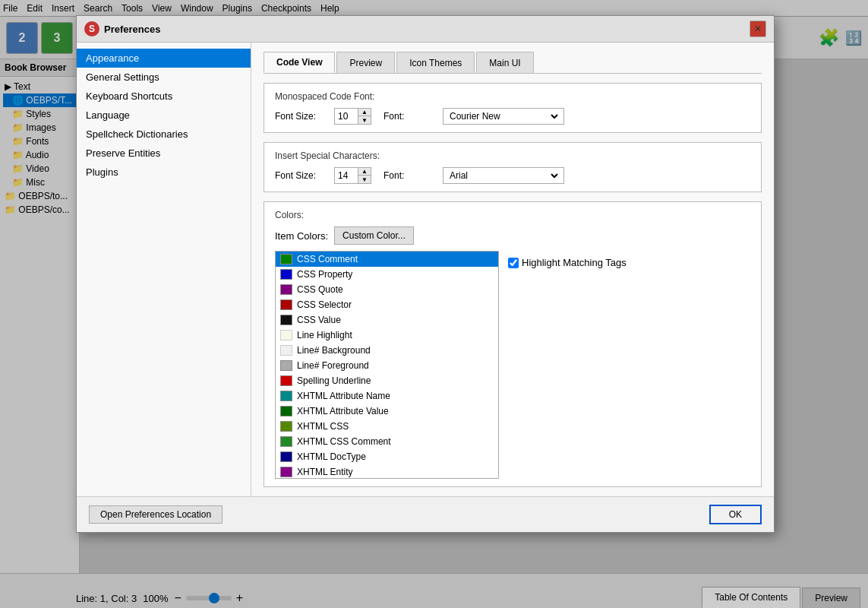 The width and height of the screenshot is (868, 608). I want to click on mono-font-size-input, so click(346, 116).